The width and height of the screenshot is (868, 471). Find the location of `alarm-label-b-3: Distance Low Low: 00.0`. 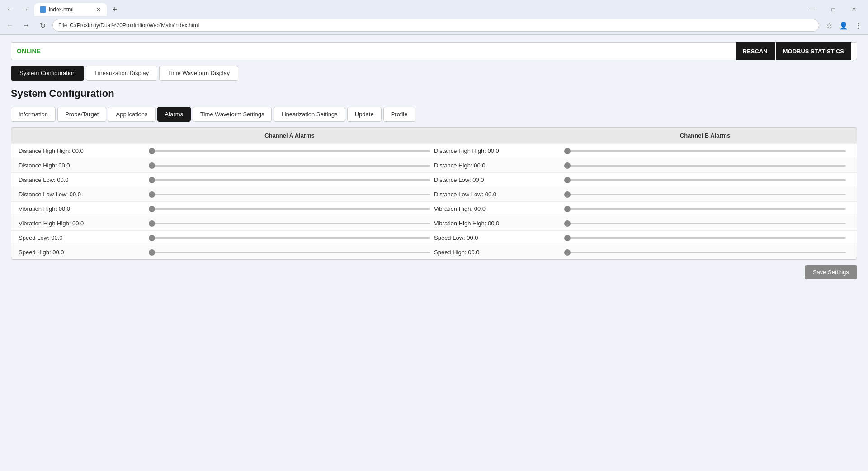

alarm-label-b-3: Distance Low Low: 00.0 is located at coordinates (497, 195).